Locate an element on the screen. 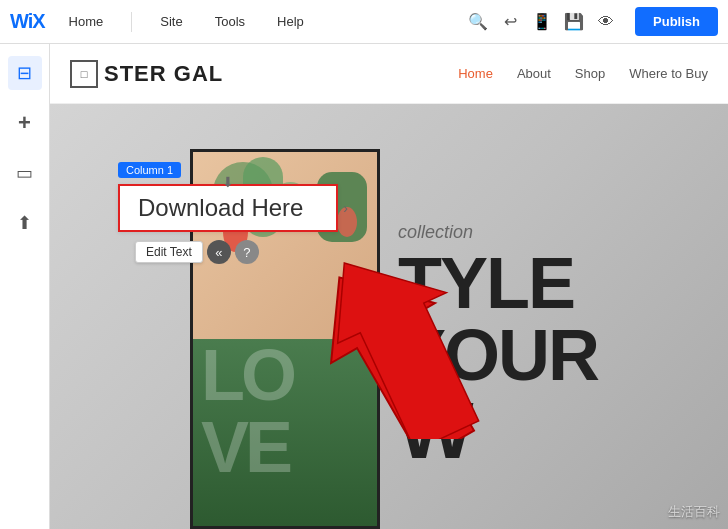 The width and height of the screenshot is (728, 529). add-tool: + is located at coordinates (25, 123).